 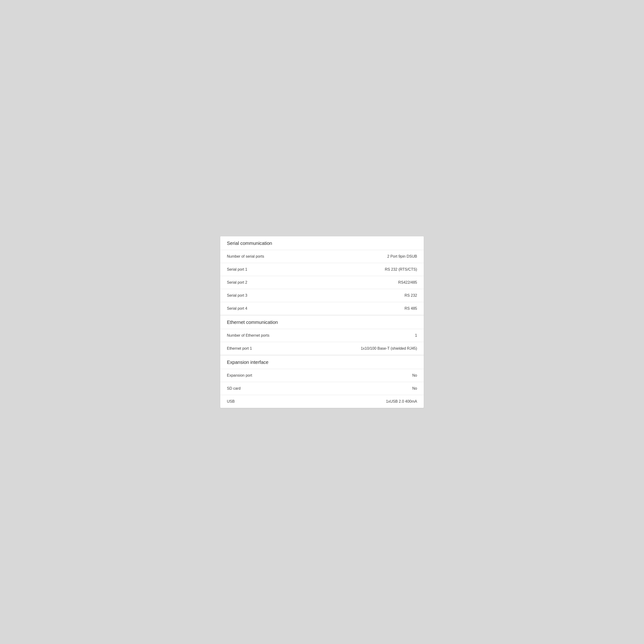 I want to click on row-label: Serial port 2, so click(x=276, y=283).